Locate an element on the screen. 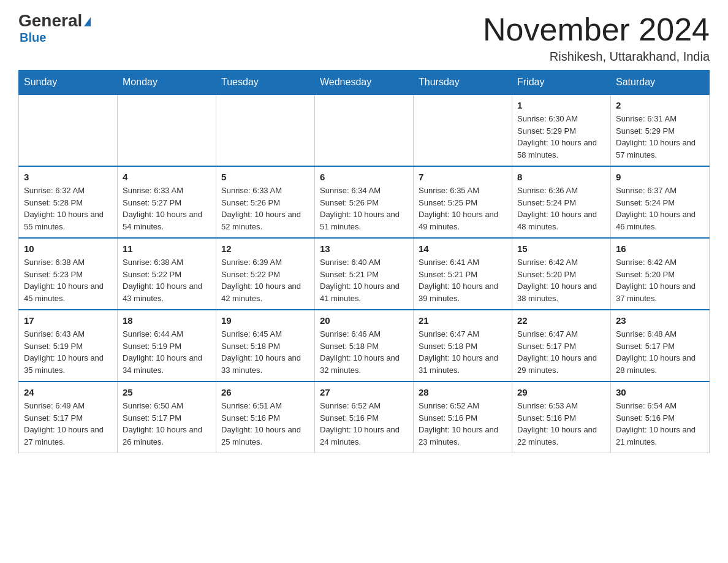 This screenshot has width=728, height=563. day-number: 26 is located at coordinates (265, 393).